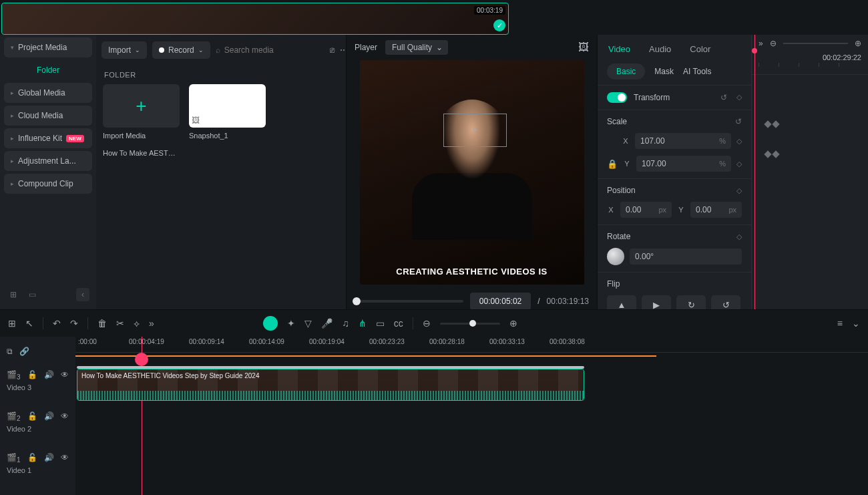 The width and height of the screenshot is (868, 495). What do you see at coordinates (270, 323) in the screenshot?
I see `avatar-icon` at bounding box center [270, 323].